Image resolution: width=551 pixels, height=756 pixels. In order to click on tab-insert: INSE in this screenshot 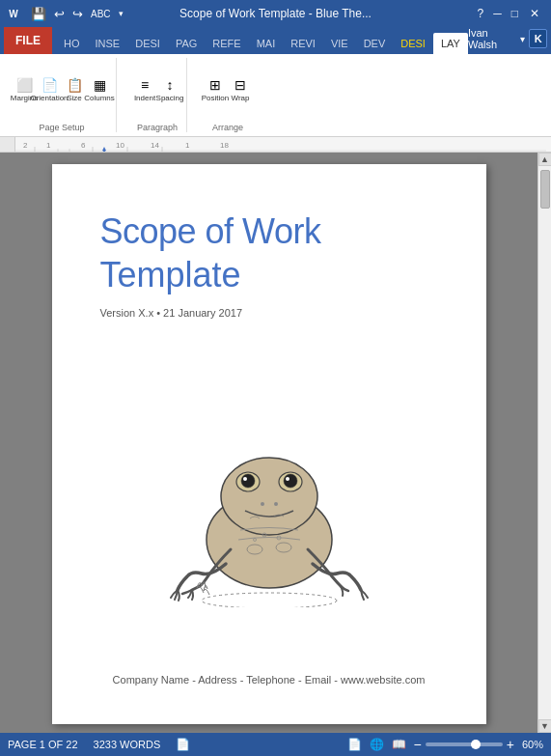, I will do `click(108, 43)`.